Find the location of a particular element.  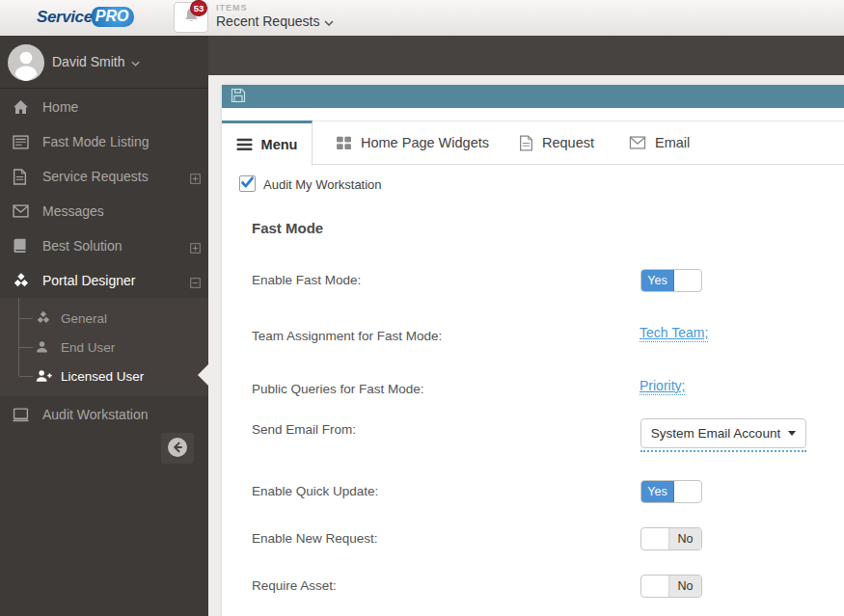

audit-my-workstation-label: Audit My Workstation is located at coordinates (322, 183).